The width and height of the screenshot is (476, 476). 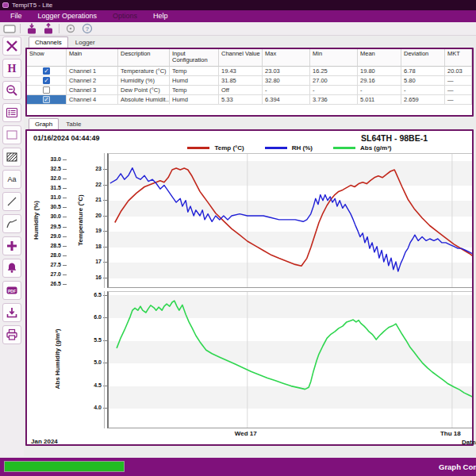 What do you see at coordinates (241, 100) in the screenshot?
I see `cell-value: 5.33` at bounding box center [241, 100].